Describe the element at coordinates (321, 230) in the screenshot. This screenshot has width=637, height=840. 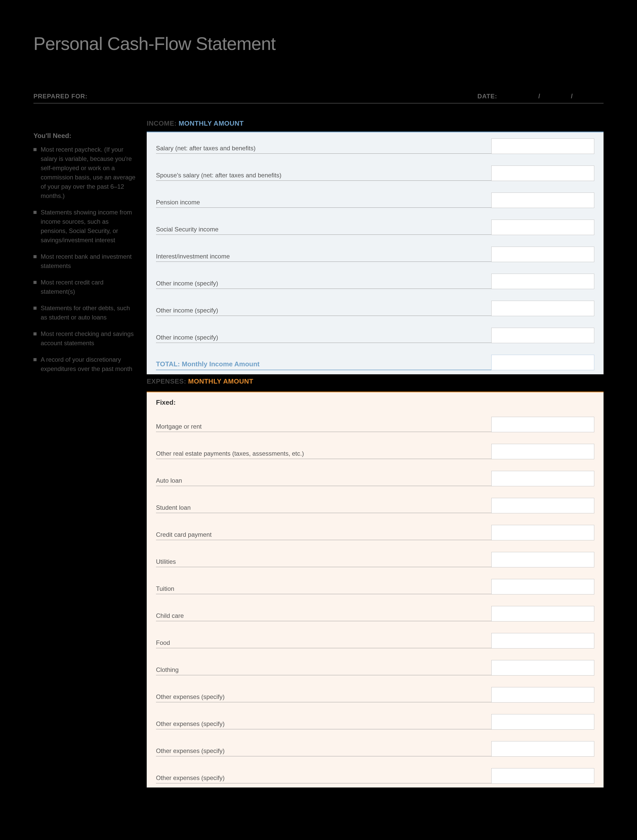
I see `row-label: Social Security income` at that location.